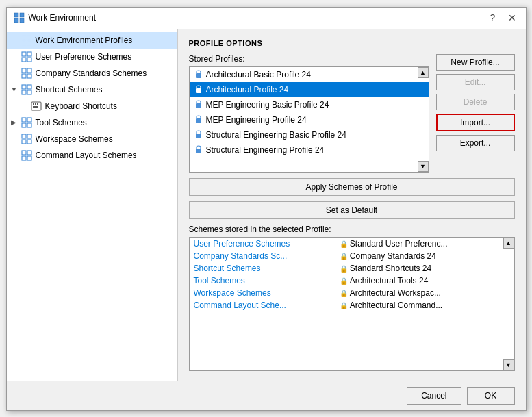 The width and height of the screenshot is (532, 417). Describe the element at coordinates (396, 293) in the screenshot. I see `scheme-right-text: Architectural Workspac...` at that location.